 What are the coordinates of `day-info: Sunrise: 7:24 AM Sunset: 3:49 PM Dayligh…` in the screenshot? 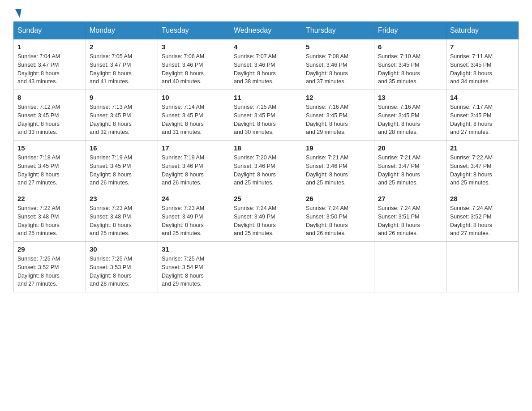 It's located at (266, 221).